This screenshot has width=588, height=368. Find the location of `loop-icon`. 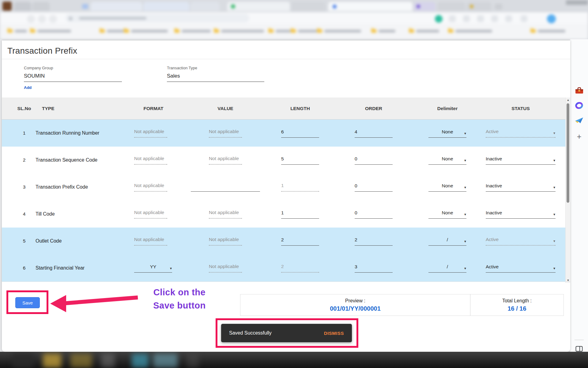

loop-icon is located at coordinates (579, 105).